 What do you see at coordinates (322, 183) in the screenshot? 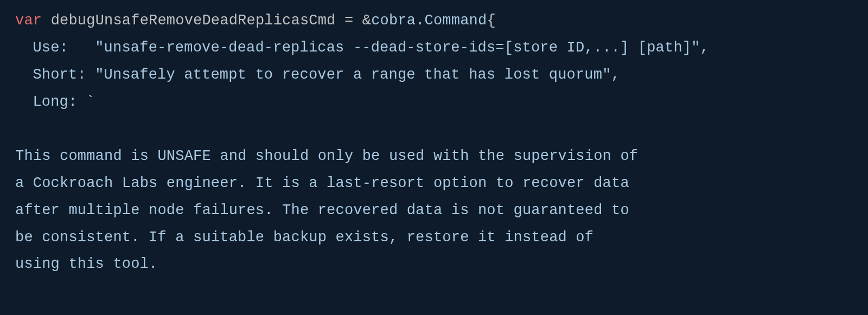
I see `long-desc-line: a Cockroach Labs engineer. It is a last-…` at bounding box center [322, 183].